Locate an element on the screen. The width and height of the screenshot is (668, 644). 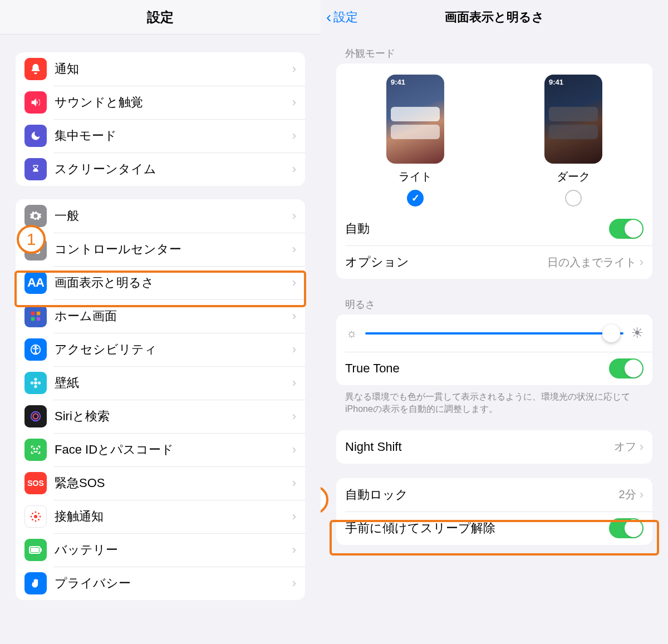
row-label: オプション is located at coordinates (446, 262).